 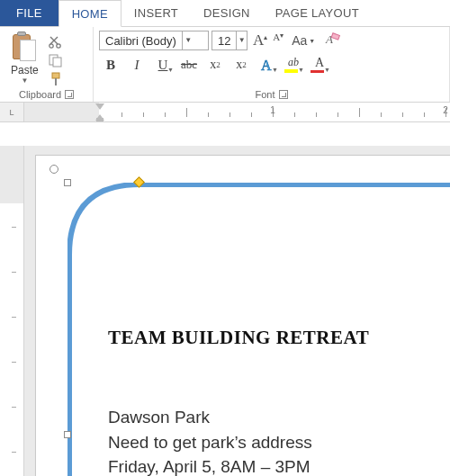 I want to click on left-indent-marker, so click(x=100, y=120).